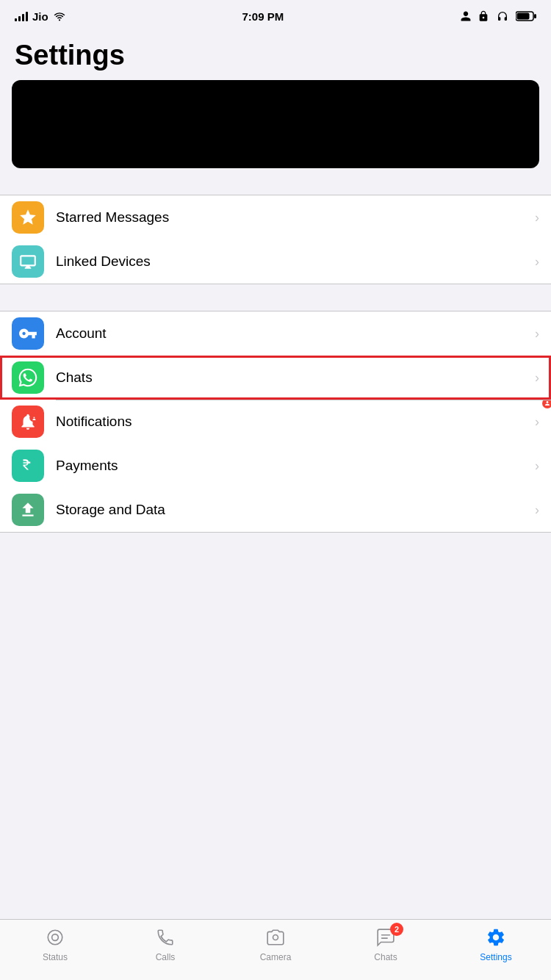 Image resolution: width=551 pixels, height=980 pixels. Describe the element at coordinates (466, 16) in the screenshot. I see `person-icon` at that location.